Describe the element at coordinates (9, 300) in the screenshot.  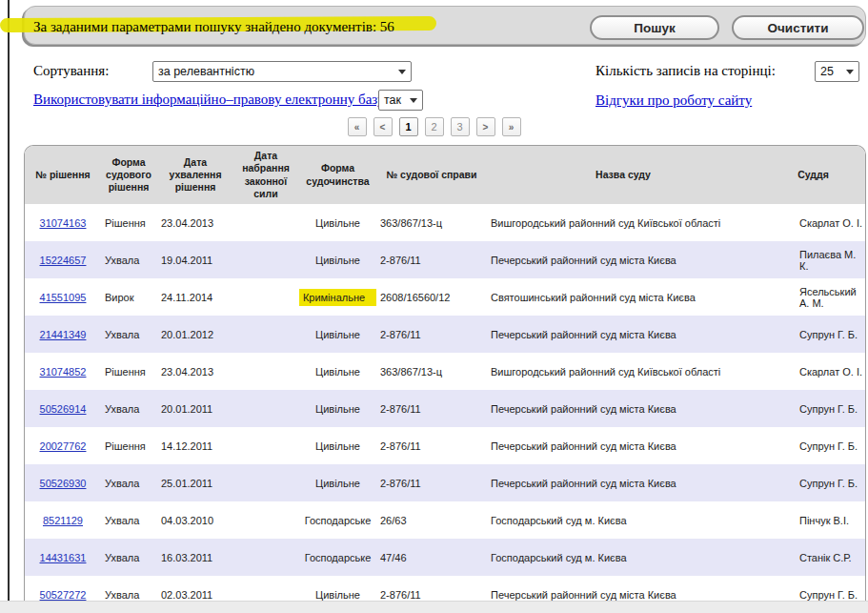
I see `left-border-line` at that location.